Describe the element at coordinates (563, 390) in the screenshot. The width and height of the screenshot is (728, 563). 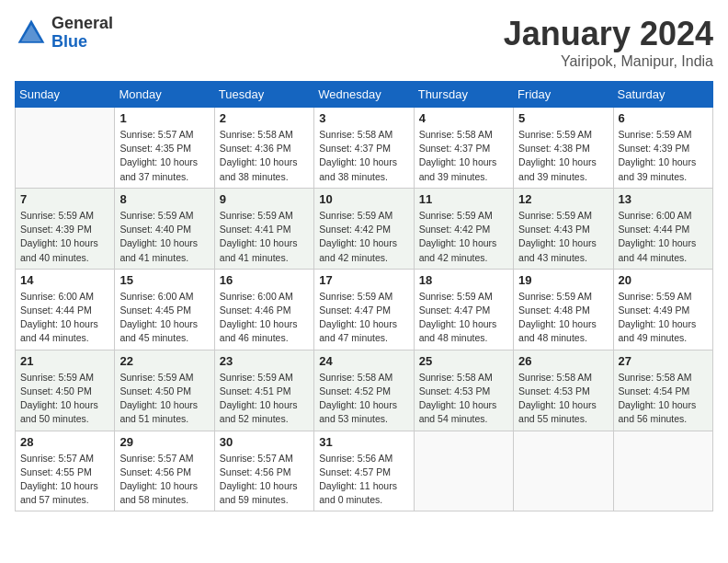
I see `calendar-cell: 26Sunrise: 5:58 AM Sunset: 4:53 PM Dayli…` at that location.